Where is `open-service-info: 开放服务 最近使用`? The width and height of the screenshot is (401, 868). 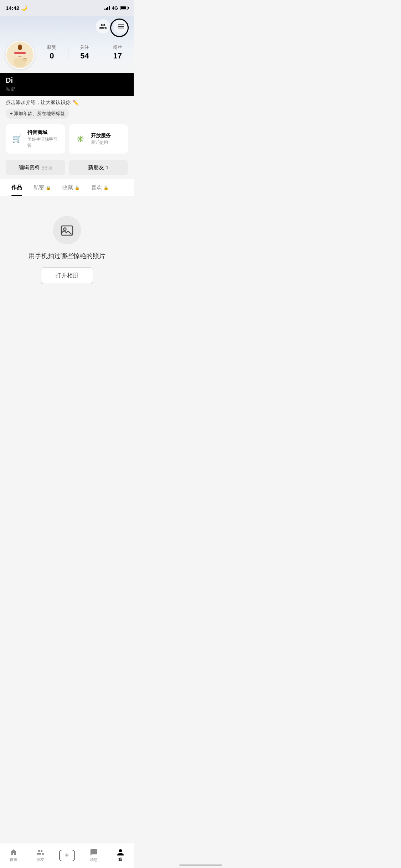
open-service-info: 开放服务 最近使用 is located at coordinates (101, 139).